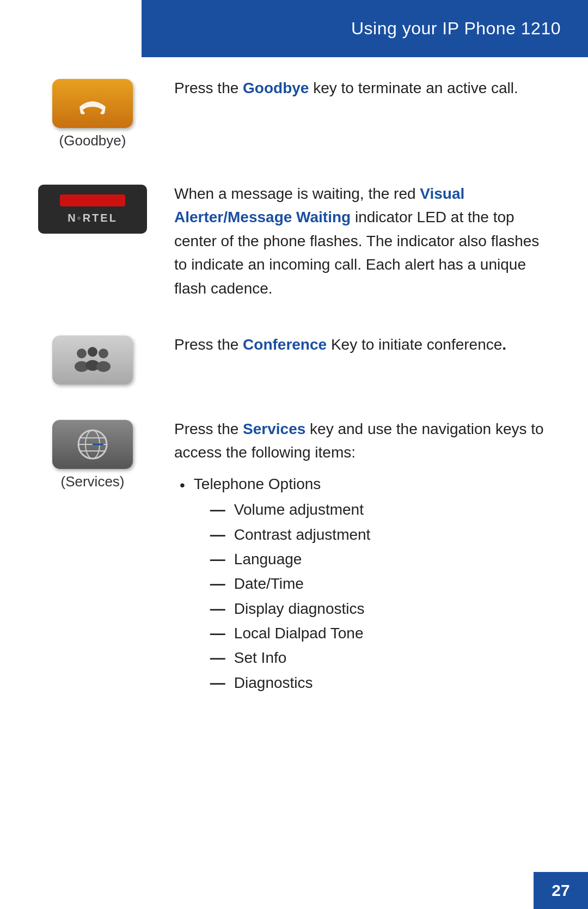 This screenshot has height=909, width=588. I want to click on services-icon-col: (Services), so click(93, 454).